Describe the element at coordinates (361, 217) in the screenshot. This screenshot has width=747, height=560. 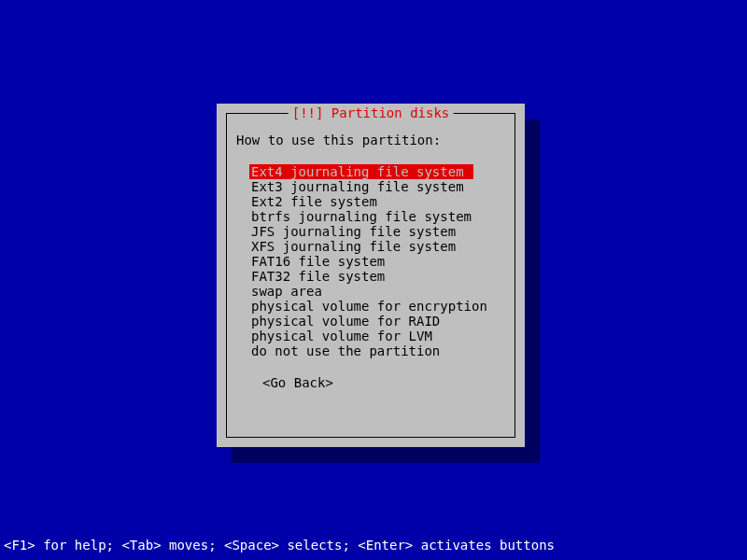
I see `option-item: btrfs journaling file system` at that location.